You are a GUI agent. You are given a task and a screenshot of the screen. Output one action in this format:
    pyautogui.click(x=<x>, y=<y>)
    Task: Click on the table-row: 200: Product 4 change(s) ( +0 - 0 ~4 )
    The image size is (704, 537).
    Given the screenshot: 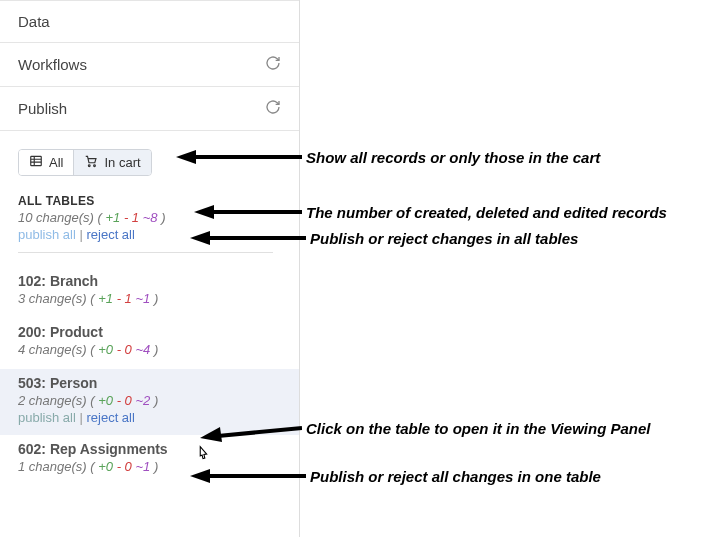 What is the action you would take?
    pyautogui.click(x=150, y=344)
    